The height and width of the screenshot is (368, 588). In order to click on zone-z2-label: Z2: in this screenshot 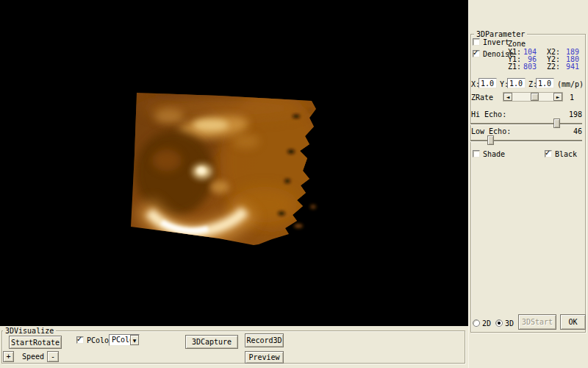, I will do `click(553, 67)`.